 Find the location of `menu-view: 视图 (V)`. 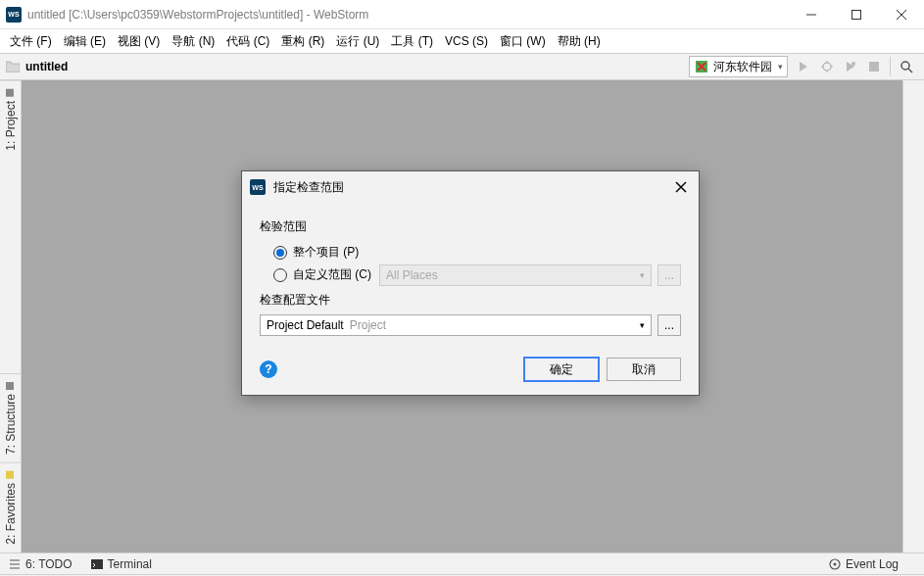

menu-view: 视图 (V) is located at coordinates (139, 41).